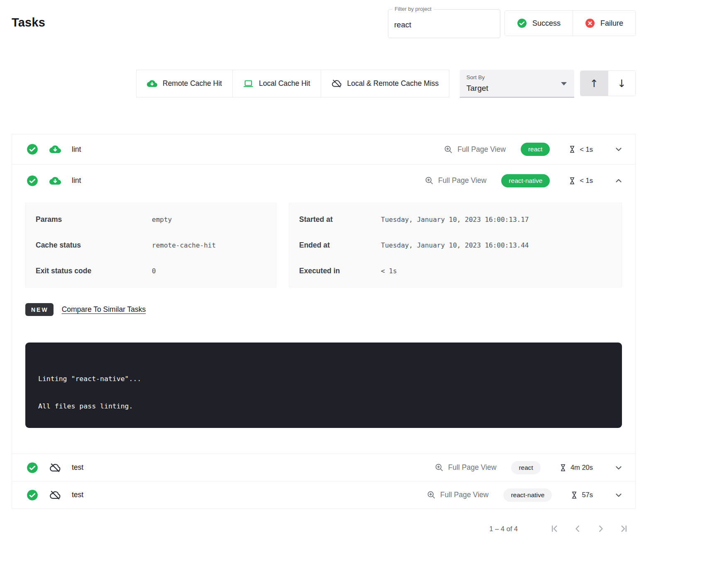 The height and width of the screenshot is (588, 712). What do you see at coordinates (622, 84) in the screenshot?
I see `arrow-down-icon: ↓` at bounding box center [622, 84].